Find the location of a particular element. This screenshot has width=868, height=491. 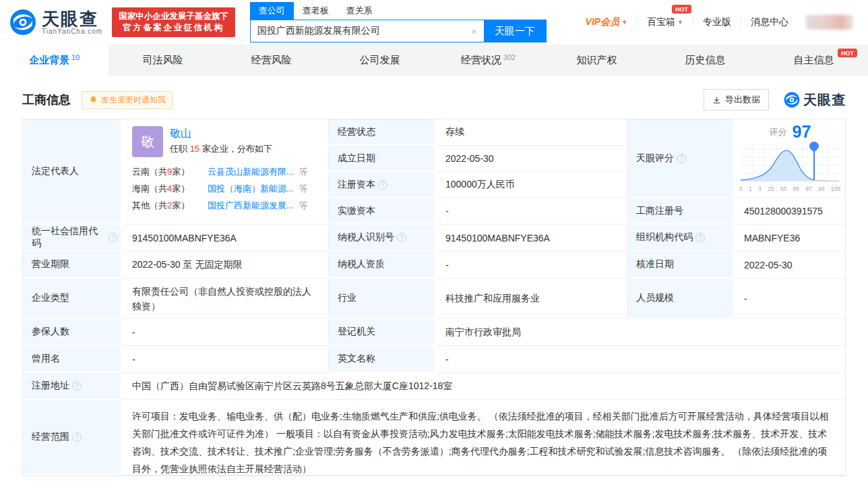

field-label-approval-date: 核准日期 is located at coordinates (681, 265).